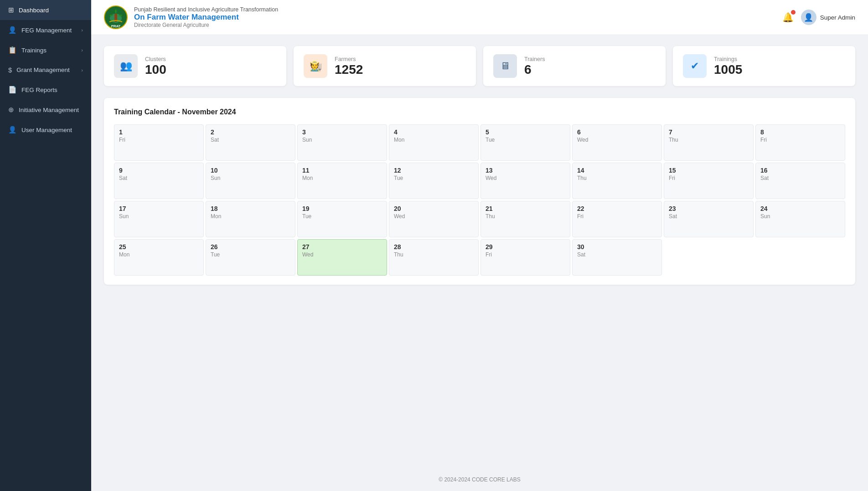  What do you see at coordinates (801, 216) in the screenshot?
I see `cal-day-name-24: Sun` at bounding box center [801, 216].